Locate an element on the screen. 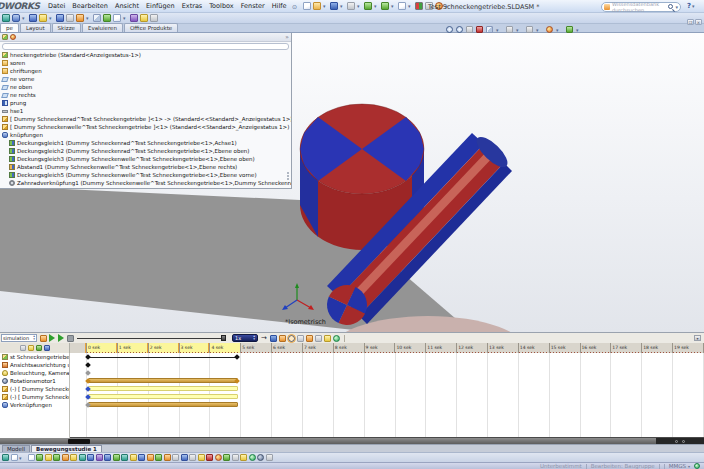  save-animation-icon is located at coordinates (274, 338).